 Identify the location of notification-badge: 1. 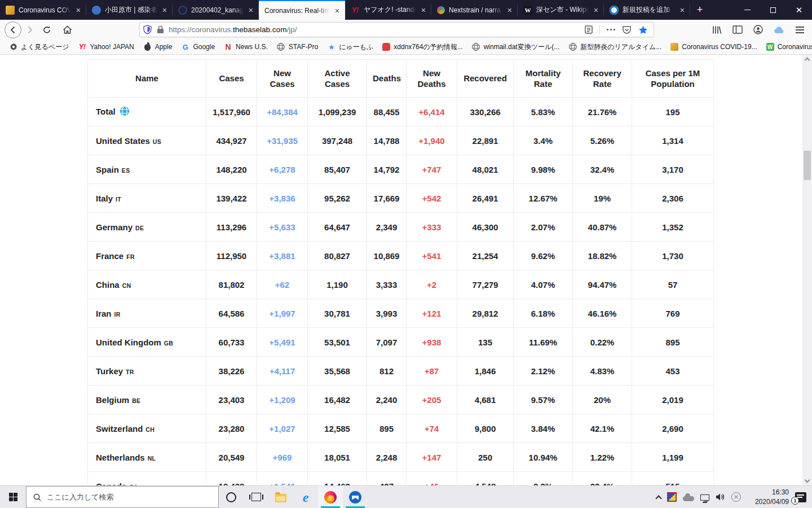
(795, 501).